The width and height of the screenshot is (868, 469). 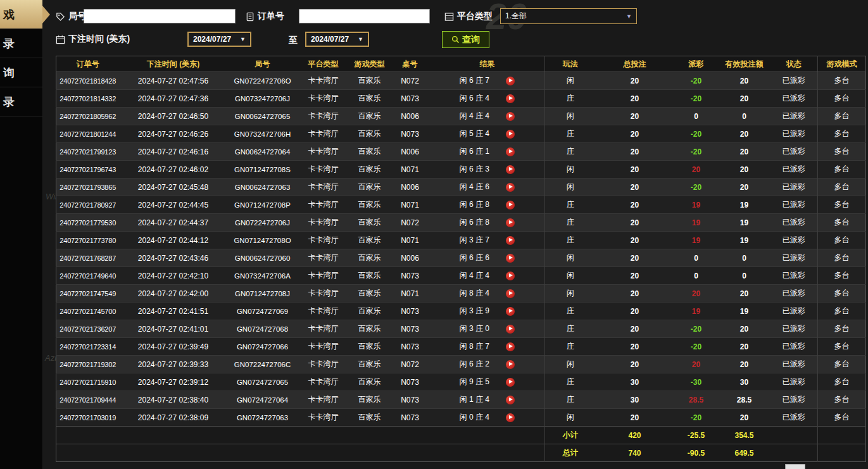 What do you see at coordinates (487, 294) in the screenshot?
I see `result-cell: 闲 8 庄 4` at bounding box center [487, 294].